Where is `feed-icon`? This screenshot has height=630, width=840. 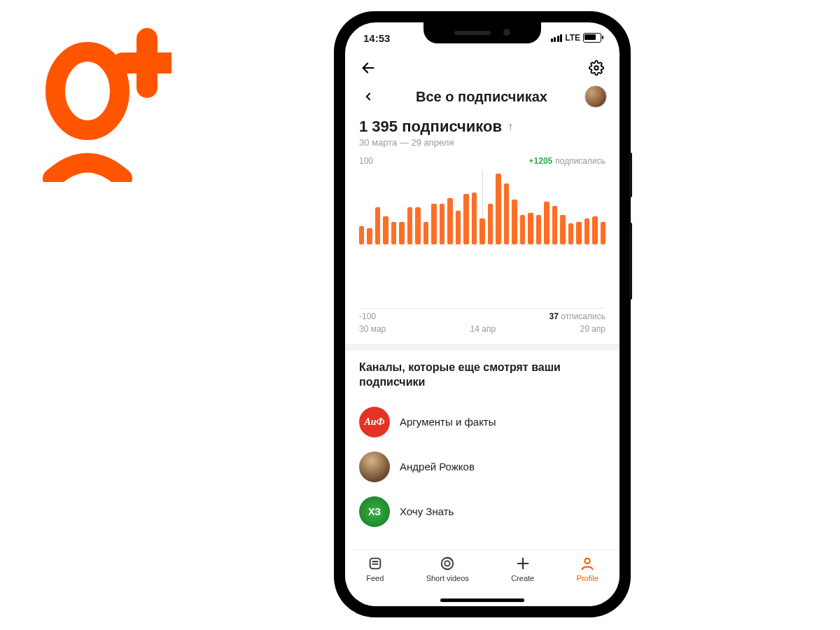 feed-icon is located at coordinates (375, 564).